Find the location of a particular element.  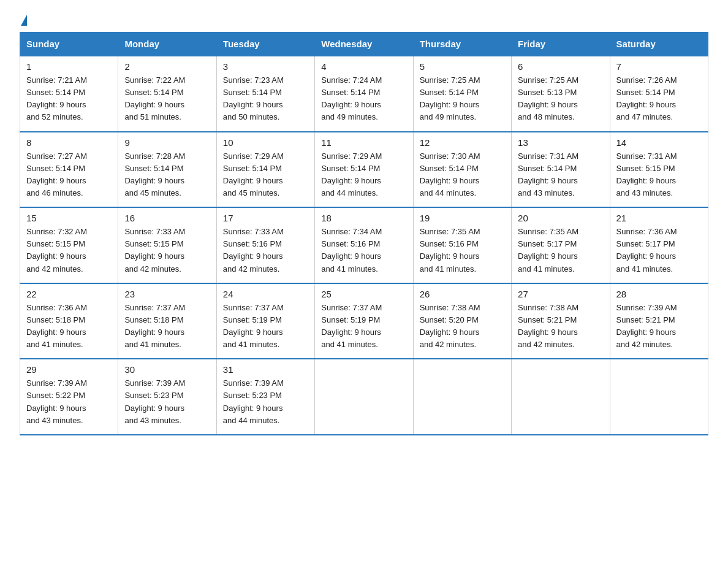

calendar-day-cell: 5Sunrise: 7:25 AMSunset: 5:14 PMDaylight… is located at coordinates (462, 94).